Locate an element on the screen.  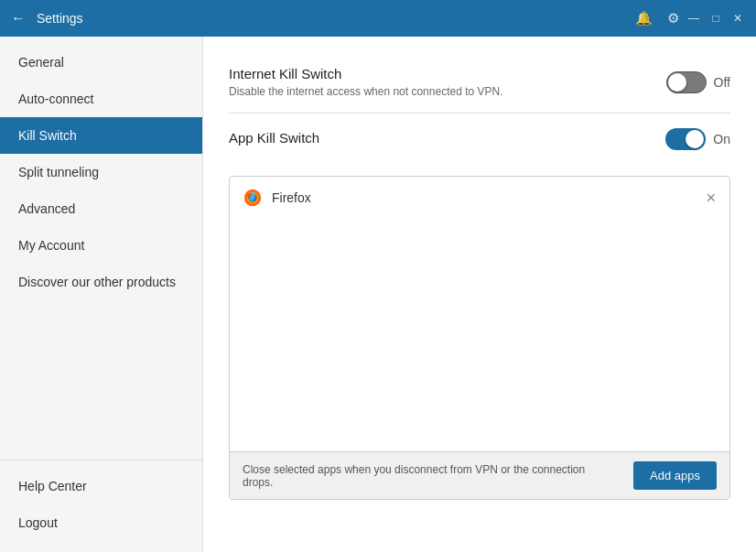
sidebar-item-my-account: My Account is located at coordinates (101, 245).